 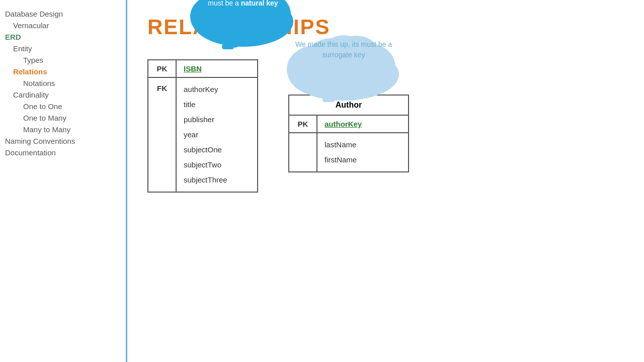 I want to click on field-subjectone: subjectOne, so click(x=217, y=150).